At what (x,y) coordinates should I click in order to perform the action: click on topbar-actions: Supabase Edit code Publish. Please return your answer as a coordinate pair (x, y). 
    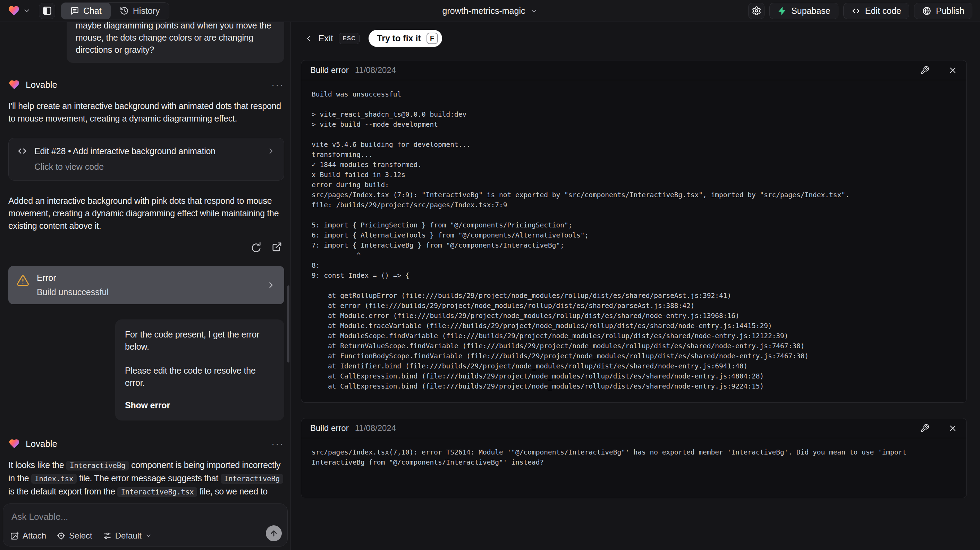
    Looking at the image, I should click on (861, 11).